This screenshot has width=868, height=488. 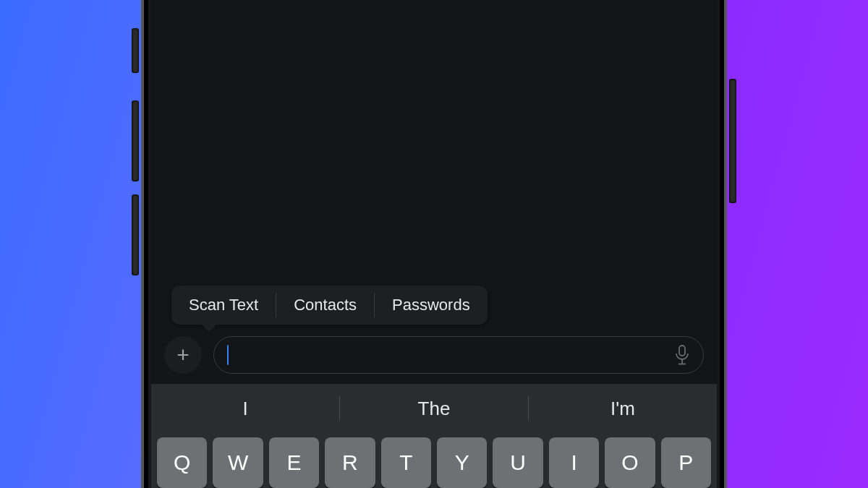 What do you see at coordinates (431, 305) in the screenshot?
I see `menu-item-passwords: Passwords` at bounding box center [431, 305].